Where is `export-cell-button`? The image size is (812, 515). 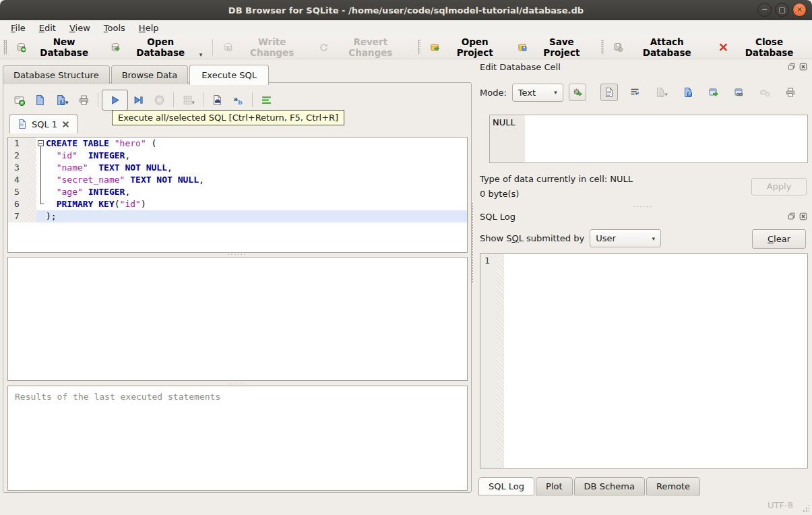 export-cell-button is located at coordinates (688, 92).